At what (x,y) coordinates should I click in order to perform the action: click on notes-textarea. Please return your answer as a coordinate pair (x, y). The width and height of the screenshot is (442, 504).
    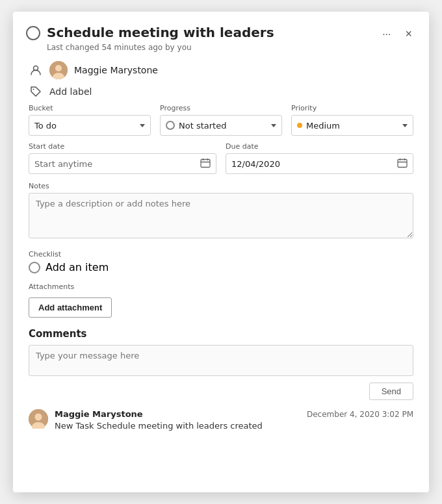
    Looking at the image, I should click on (221, 216).